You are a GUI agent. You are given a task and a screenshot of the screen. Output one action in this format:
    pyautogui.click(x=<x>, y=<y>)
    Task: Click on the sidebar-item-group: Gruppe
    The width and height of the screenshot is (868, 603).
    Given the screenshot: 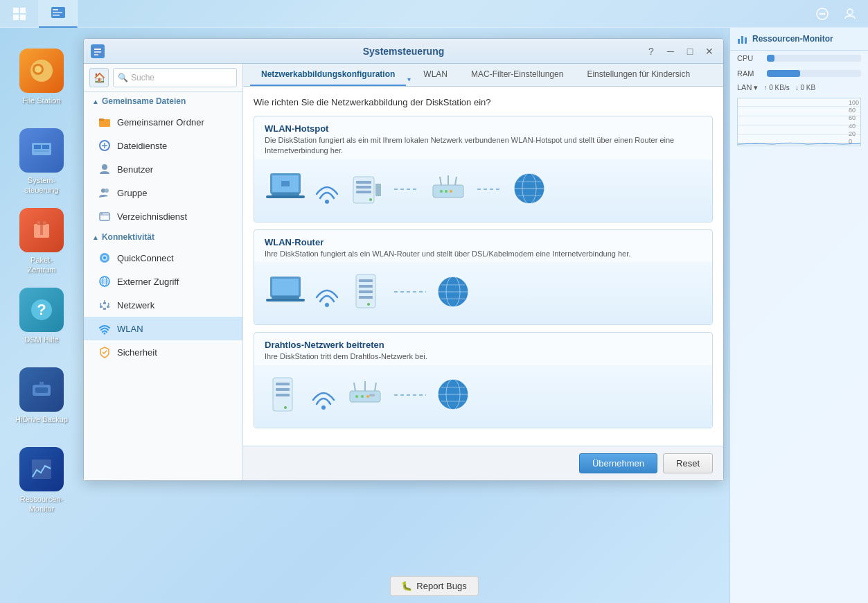 What is the action you would take?
    pyautogui.click(x=163, y=193)
    